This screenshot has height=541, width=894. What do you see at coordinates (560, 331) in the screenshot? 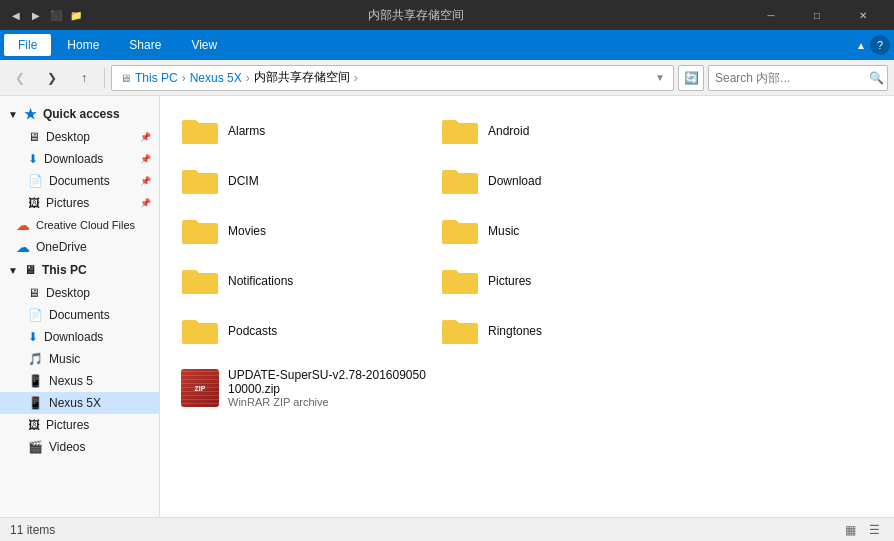
I see `folder-ringtones: Ringtones` at bounding box center [560, 331].